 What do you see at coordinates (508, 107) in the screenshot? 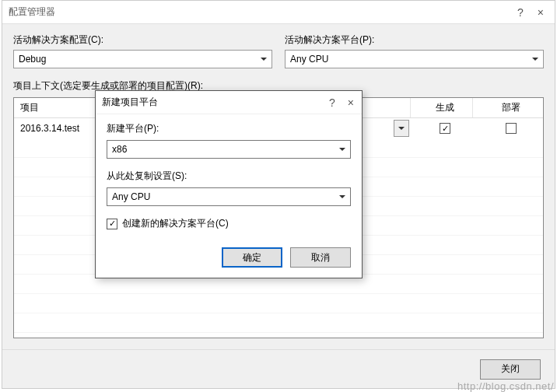
I see `col-deploy: 部署` at bounding box center [508, 107].